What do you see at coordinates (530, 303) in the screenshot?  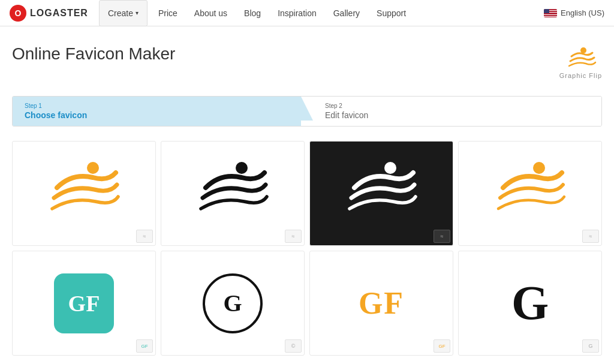 I see `favicon-content-8: G` at bounding box center [530, 303].